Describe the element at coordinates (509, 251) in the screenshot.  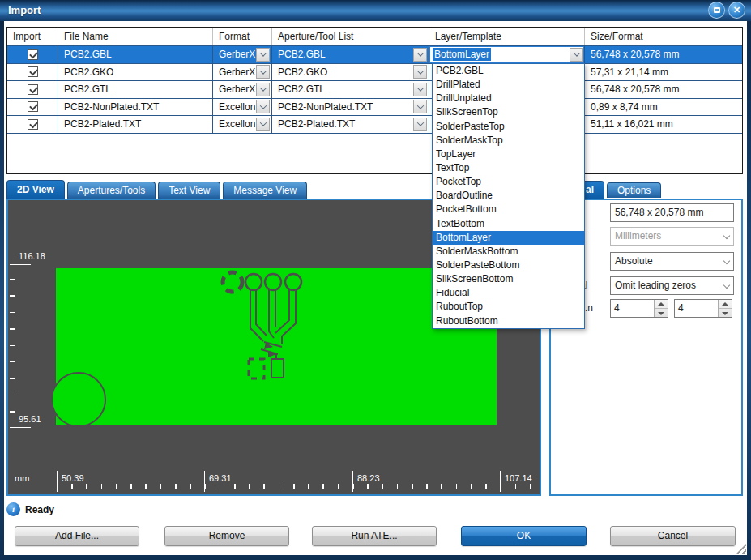
I see `layer-option: SolderMaskBottom` at that location.